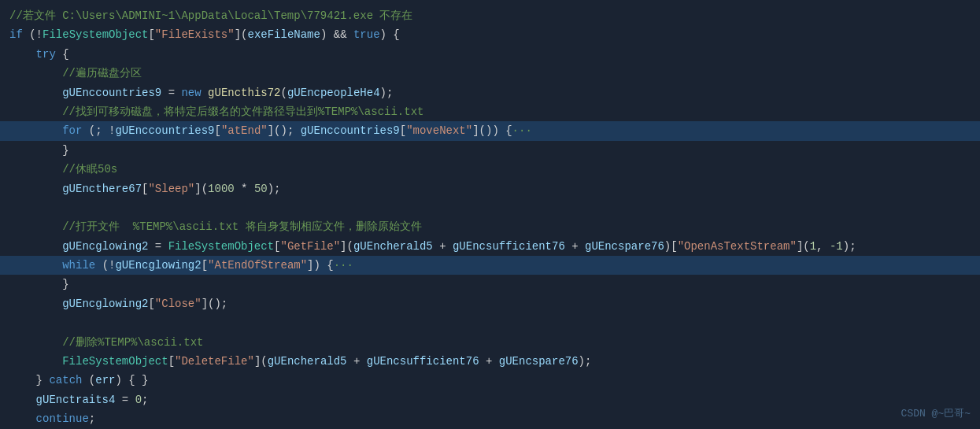 Image resolution: width=980 pixels, height=429 pixels. Describe the element at coordinates (490, 227) in the screenshot. I see `code-line-12: //打开文件 %TEMP%\ascii.txt 将自身复制相应文件，删除原始文件` at that location.